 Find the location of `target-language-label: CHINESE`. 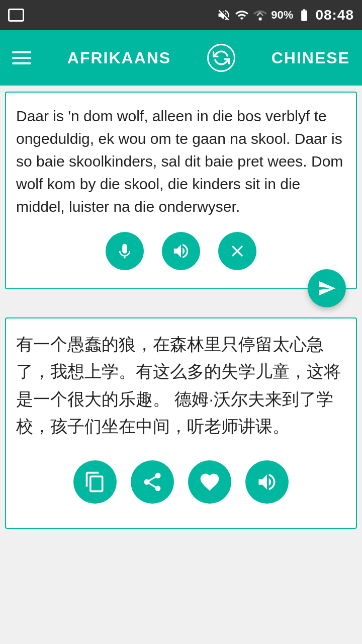

target-language-label: CHINESE is located at coordinates (311, 58).